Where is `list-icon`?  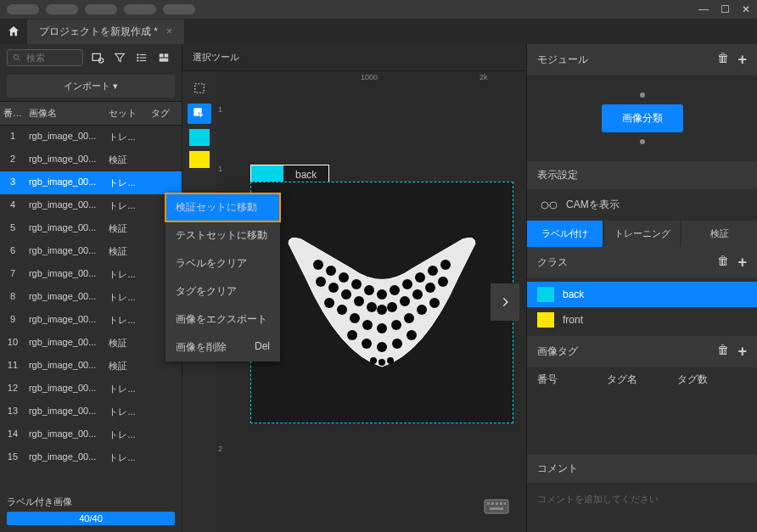
list-icon is located at coordinates (142, 58).